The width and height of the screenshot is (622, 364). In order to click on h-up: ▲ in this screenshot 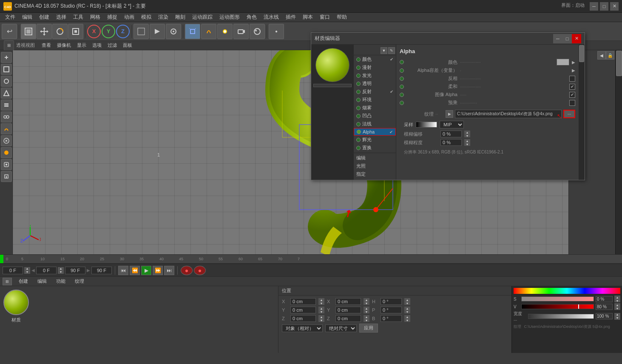, I will do `click(407, 300)`.